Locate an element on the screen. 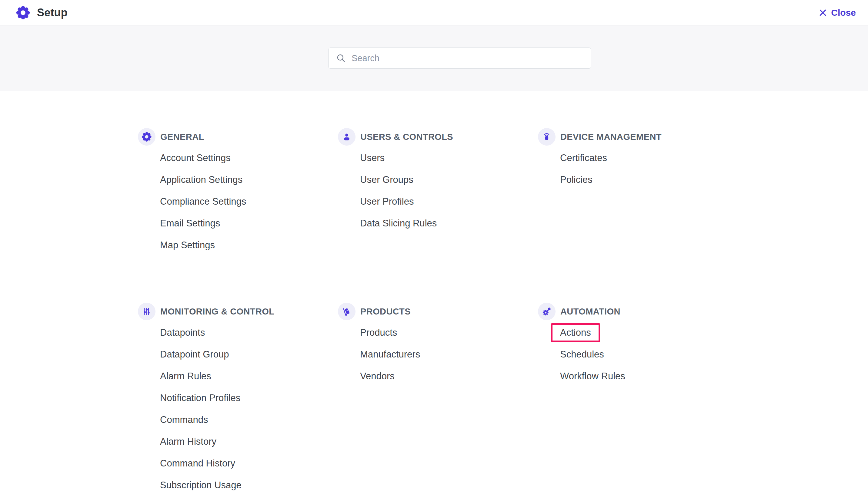 This screenshot has height=494, width=868. search-input is located at coordinates (468, 58).